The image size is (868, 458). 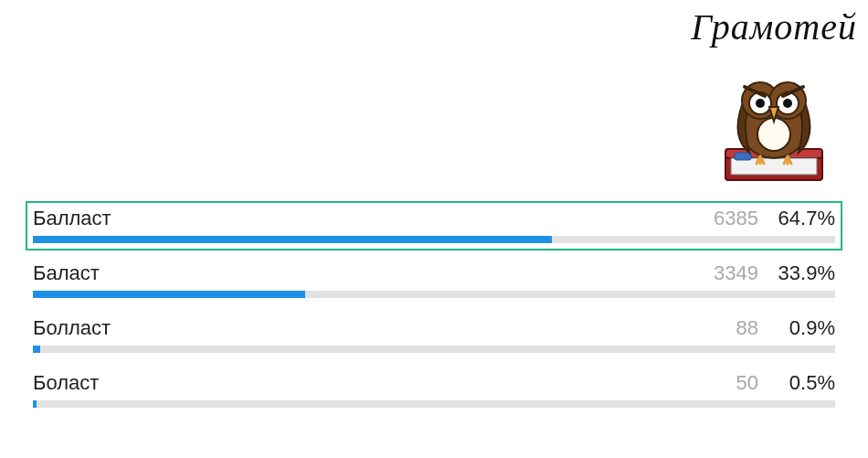 What do you see at coordinates (726, 273) in the screenshot?
I see `answer-count: 3349` at bounding box center [726, 273].